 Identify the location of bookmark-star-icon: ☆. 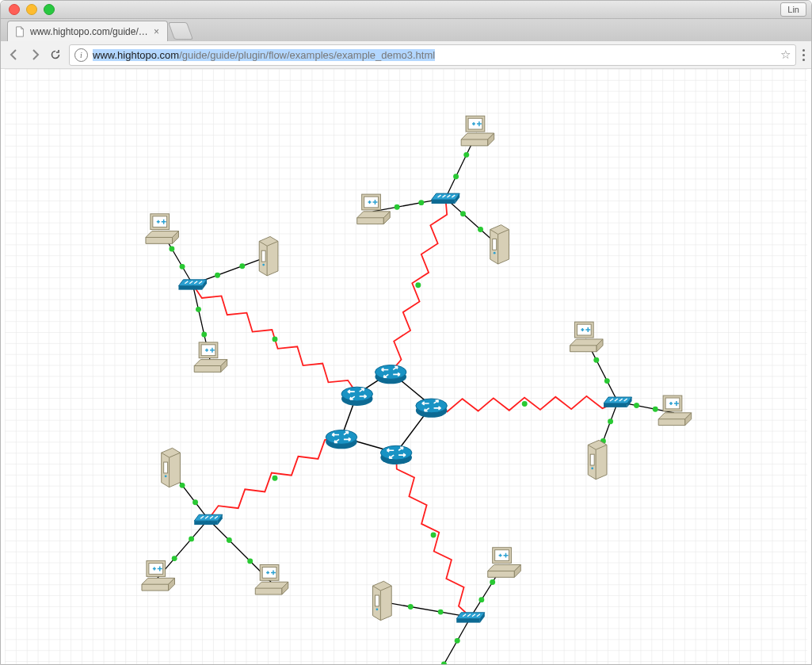
(786, 55).